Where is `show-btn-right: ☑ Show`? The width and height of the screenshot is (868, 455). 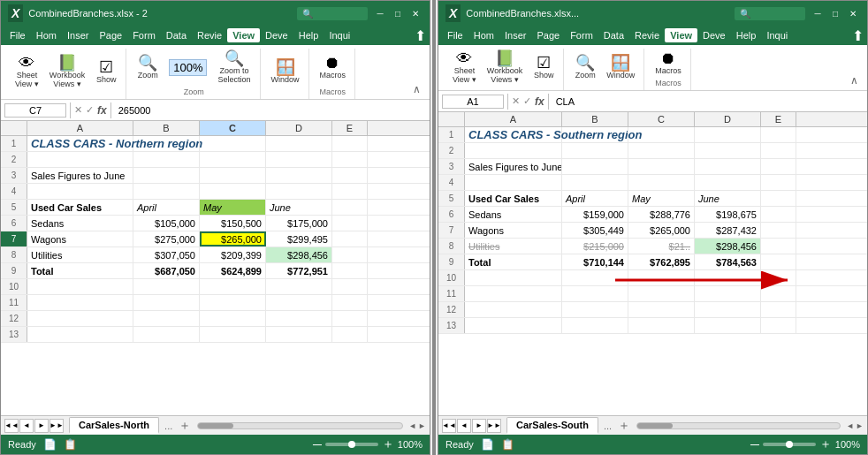
show-btn-right: ☑ Show is located at coordinates (544, 67).